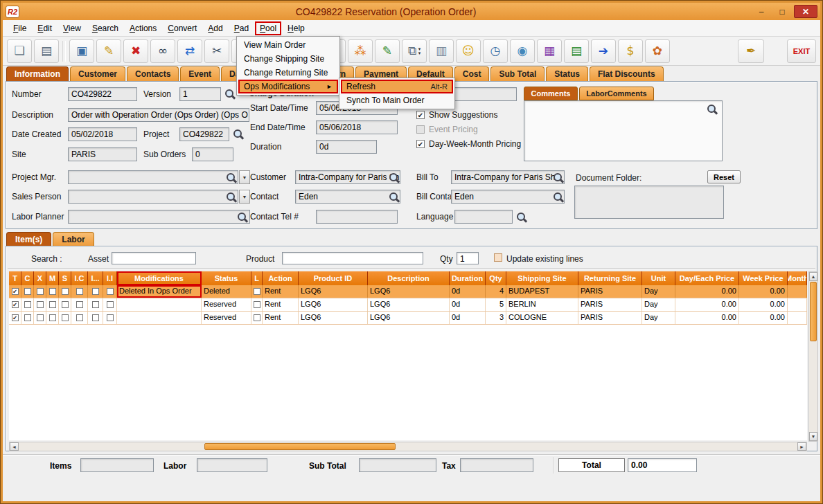 This screenshot has width=823, height=504. I want to click on update-existing-lines-checkbox, so click(498, 258).